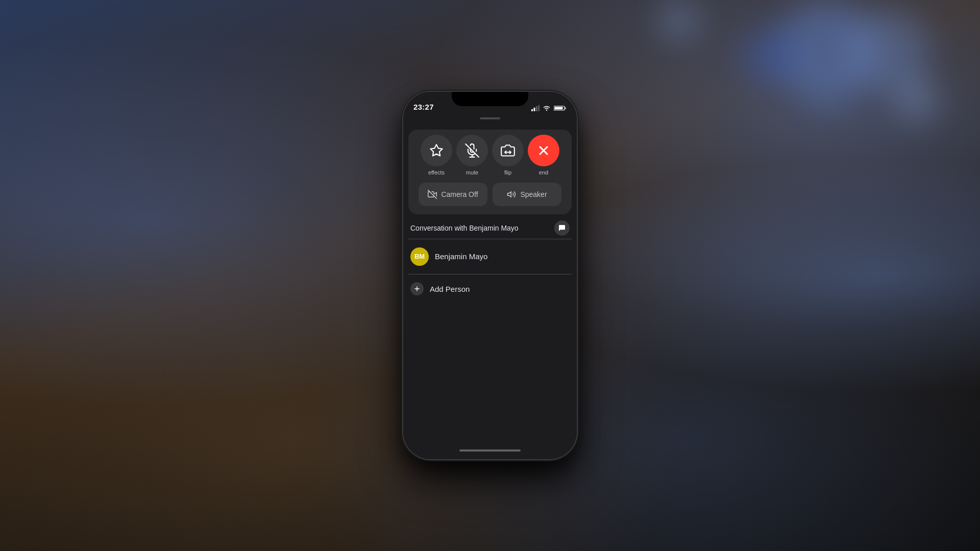 This screenshot has width=980, height=551. Describe the element at coordinates (417, 289) in the screenshot. I see `add-person-icon-circle` at that location.